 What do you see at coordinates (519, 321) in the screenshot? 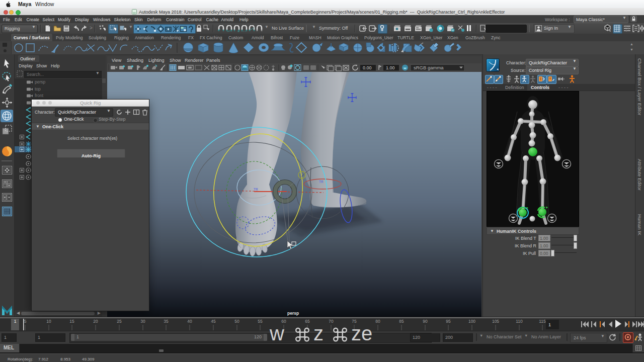
I see `svg-text: 110` at bounding box center [519, 321].